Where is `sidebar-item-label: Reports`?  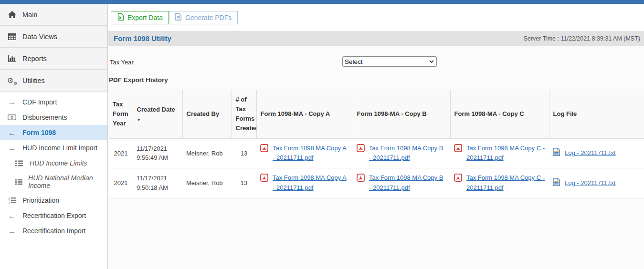
sidebar-item-label: Reports is located at coordinates (36, 59).